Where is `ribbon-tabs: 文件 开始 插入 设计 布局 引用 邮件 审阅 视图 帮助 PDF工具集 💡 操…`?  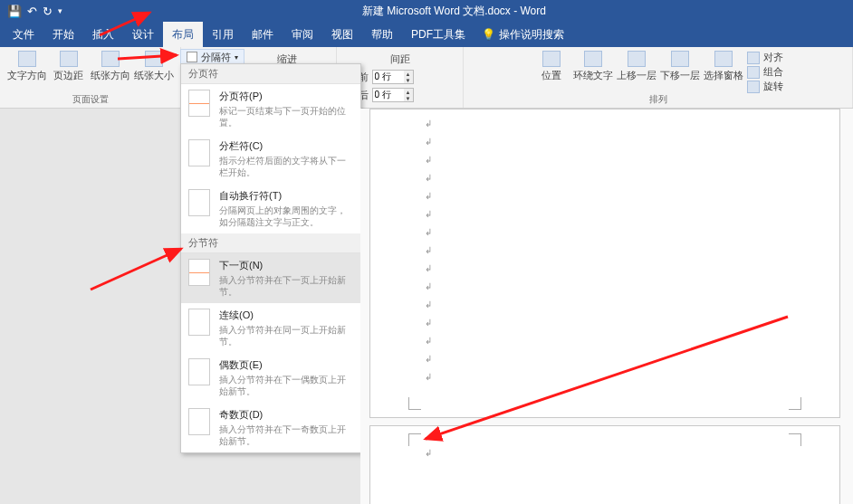 ribbon-tabs: 文件 开始 插入 设计 布局 引用 邮件 审阅 视图 帮助 PDF工具集 💡 操… is located at coordinates (426, 34).